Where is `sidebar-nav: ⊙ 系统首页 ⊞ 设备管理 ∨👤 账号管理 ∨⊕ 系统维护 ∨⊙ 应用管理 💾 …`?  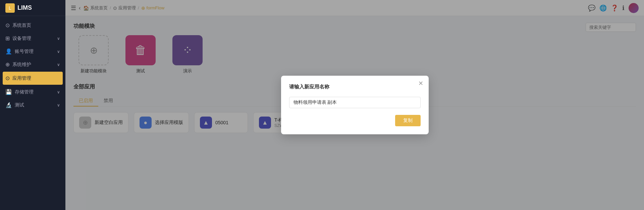 sidebar-nav: ⊙ 系统首页 ⊞ 设备管理 ∨👤 账号管理 ∨⊕ 系统维护 ∨⊙ 应用管理 💾 … is located at coordinates (33, 113).